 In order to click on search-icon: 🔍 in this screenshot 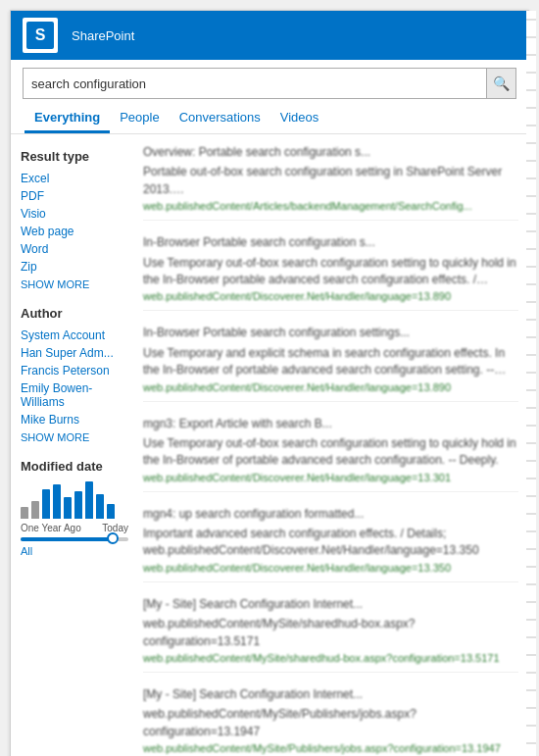, I will do `click(502, 83)`.